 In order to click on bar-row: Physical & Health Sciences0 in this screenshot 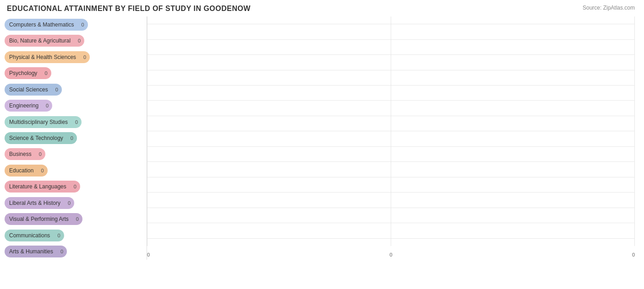, I will do `click(74, 57)`.